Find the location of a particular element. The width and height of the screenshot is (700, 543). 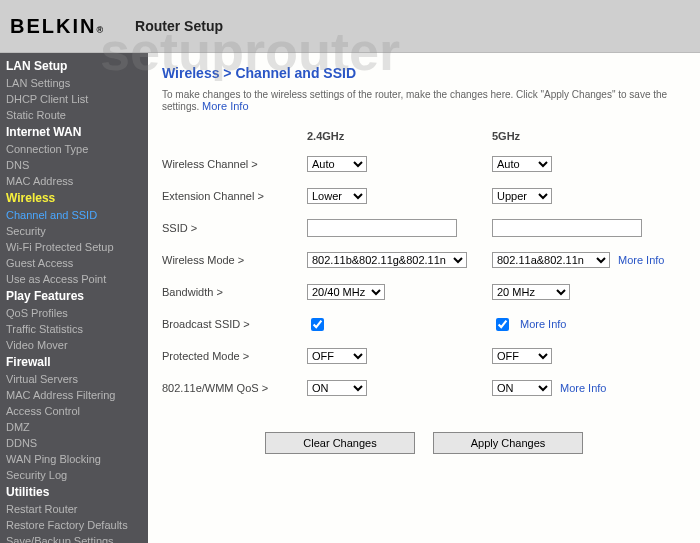

protected-mode-24ghz-select: OFF is located at coordinates (337, 356).